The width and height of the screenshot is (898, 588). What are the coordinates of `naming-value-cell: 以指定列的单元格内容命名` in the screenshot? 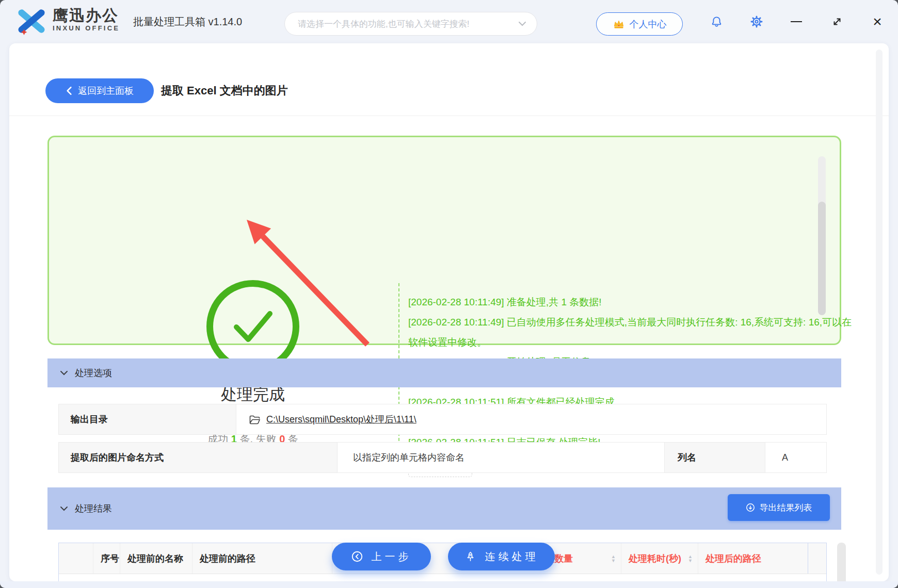 It's located at (501, 458).